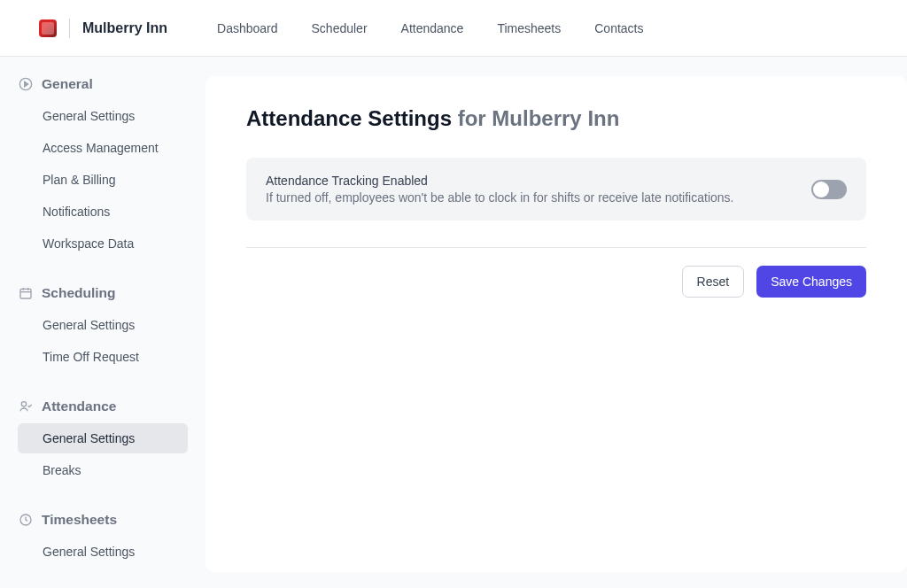  What do you see at coordinates (103, 357) in the screenshot?
I see `sidebar-item-time-off: Time Off Request` at bounding box center [103, 357].